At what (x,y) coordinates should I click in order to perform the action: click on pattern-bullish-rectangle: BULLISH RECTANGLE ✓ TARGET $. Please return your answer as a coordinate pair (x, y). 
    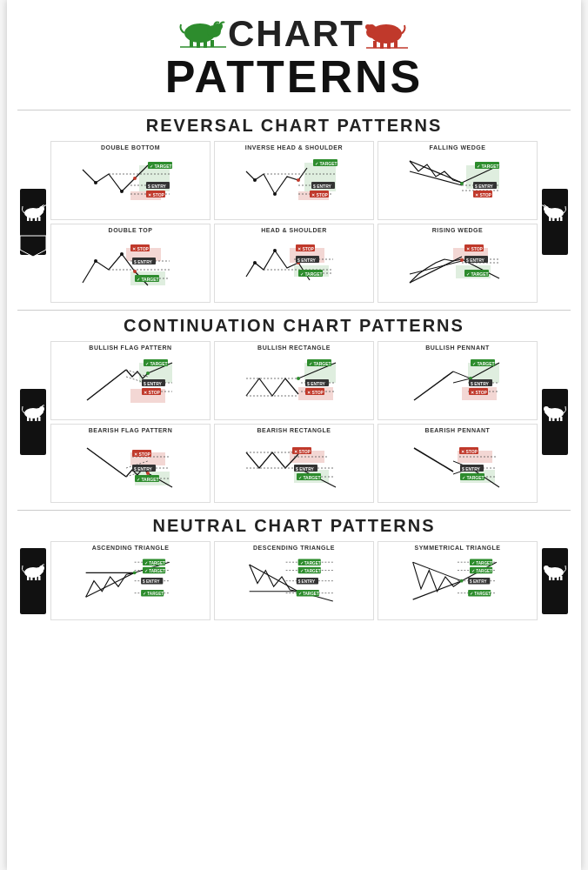
    Looking at the image, I should click on (294, 381).